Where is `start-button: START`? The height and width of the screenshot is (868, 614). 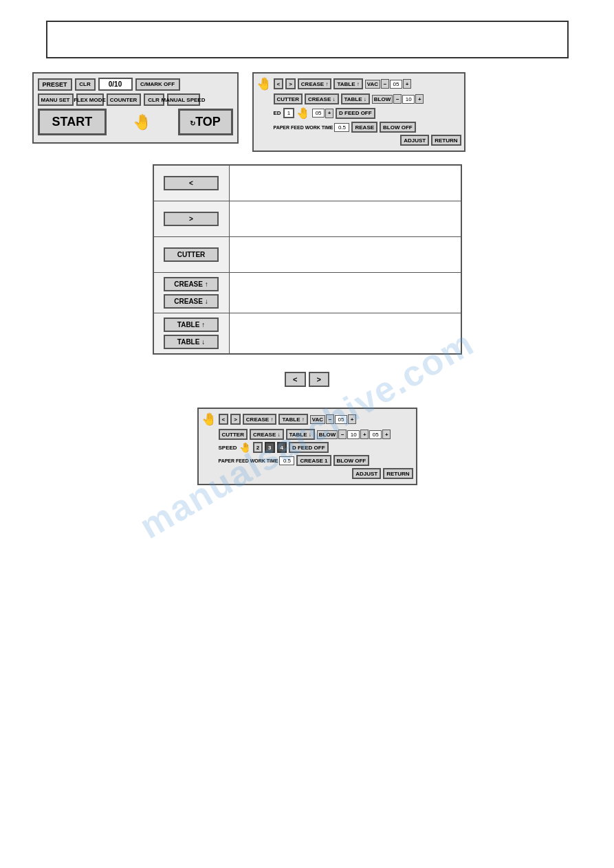
start-button: START is located at coordinates (72, 122).